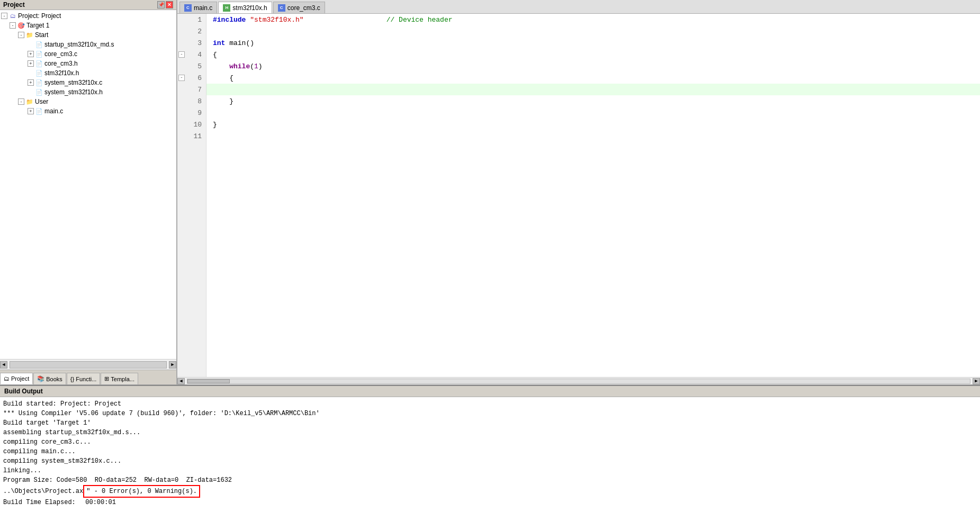 The image size is (980, 512). Describe the element at coordinates (490, 491) in the screenshot. I see `build-line-10: ..\Objects\Project.ax" - 0 Error(s), 0 W…` at that location.